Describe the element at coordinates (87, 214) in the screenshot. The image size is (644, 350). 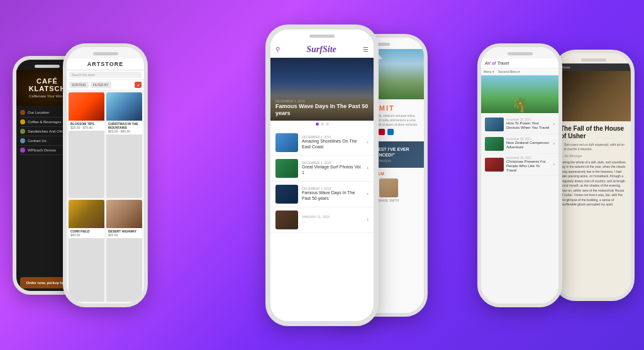
I see `art-image-cornfield` at that location.